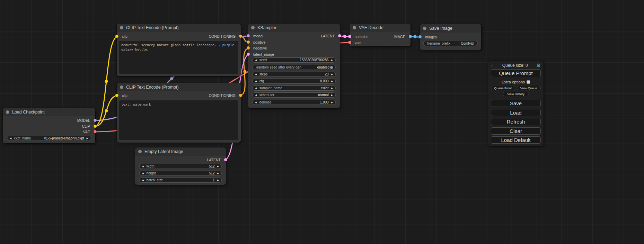  What do you see at coordinates (314, 60) in the screenshot?
I see `widget-value: 156680208700286` at bounding box center [314, 60].